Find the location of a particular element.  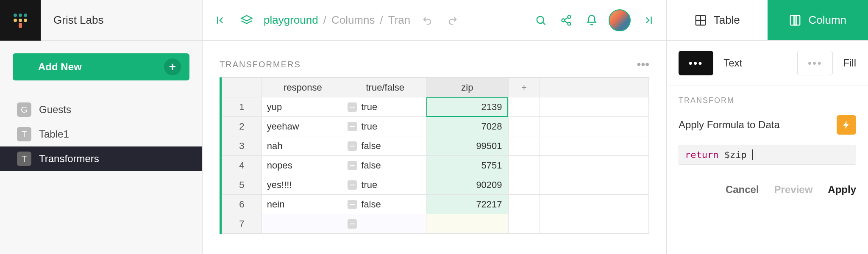

row-num: 2 is located at coordinates (242, 127).